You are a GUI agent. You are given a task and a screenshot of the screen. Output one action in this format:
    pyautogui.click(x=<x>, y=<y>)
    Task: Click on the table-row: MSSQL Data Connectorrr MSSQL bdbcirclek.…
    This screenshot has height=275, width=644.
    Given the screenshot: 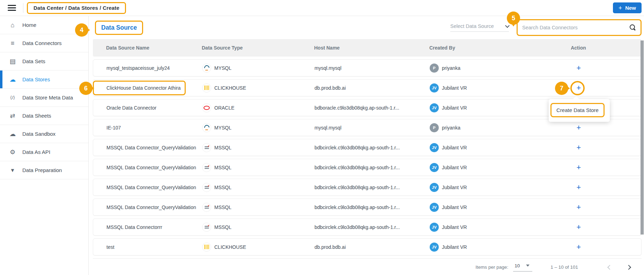 What is the action you would take?
    pyautogui.click(x=367, y=227)
    